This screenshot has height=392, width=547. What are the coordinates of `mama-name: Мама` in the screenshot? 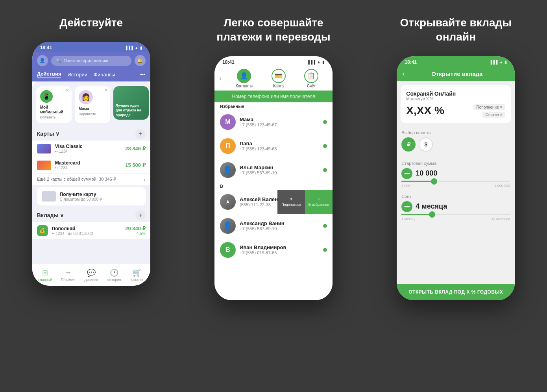 It's located at (279, 120).